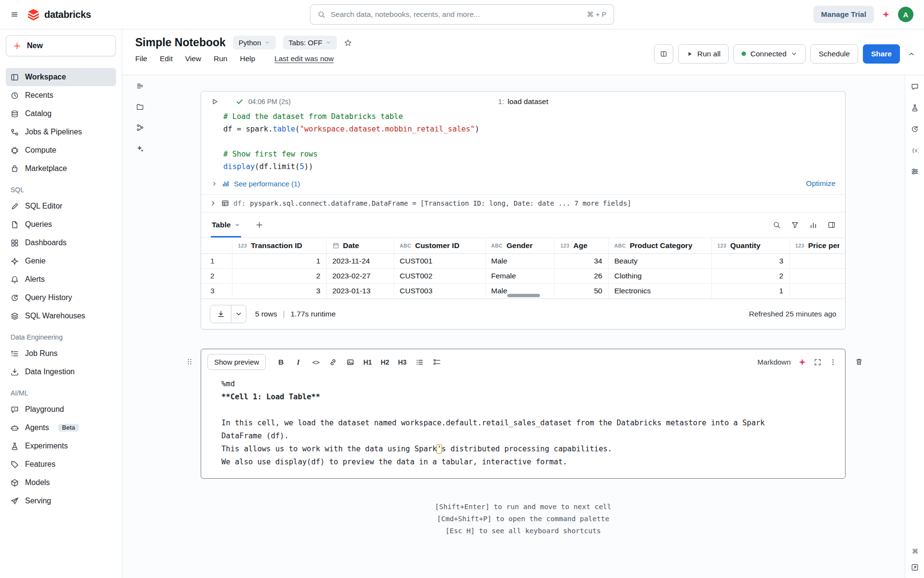 The width and height of the screenshot is (924, 578). What do you see at coordinates (832, 225) in the screenshot?
I see `side-panel-button` at bounding box center [832, 225].